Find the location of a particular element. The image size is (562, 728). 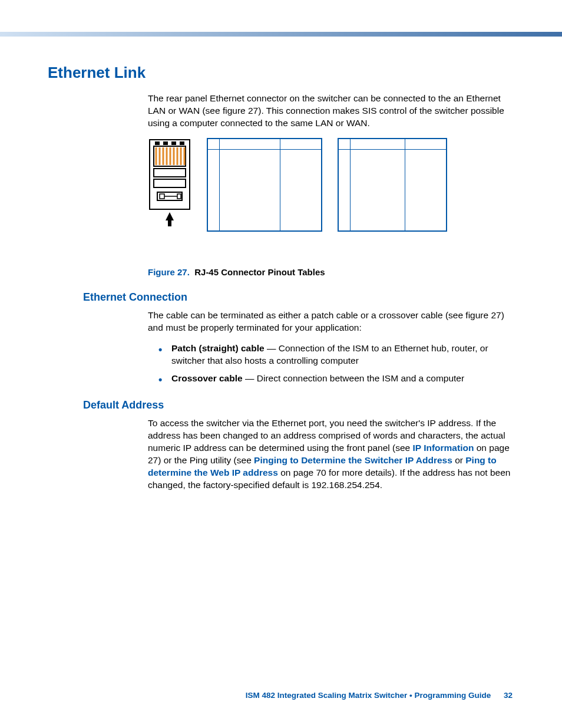

rj45-connector-icon is located at coordinates (170, 183).